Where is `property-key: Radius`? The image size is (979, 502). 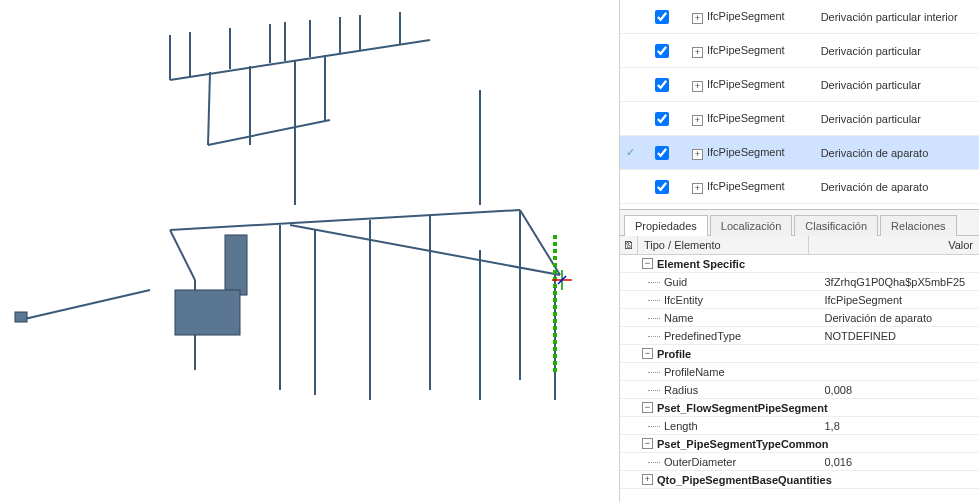
property-key: Radius is located at coordinates (728, 390).